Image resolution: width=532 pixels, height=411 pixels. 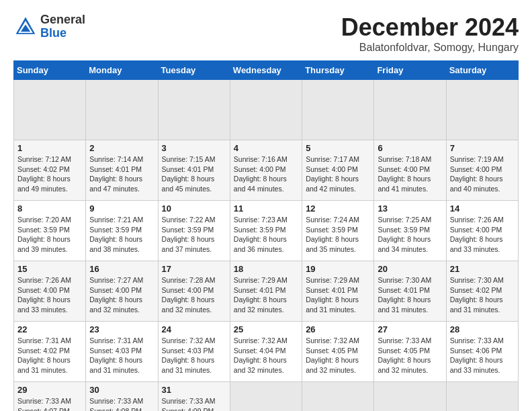 I want to click on cell-content: Sunrise: 7:28 AMSunset: 4:00 PMDaylight:…, so click(x=194, y=295).